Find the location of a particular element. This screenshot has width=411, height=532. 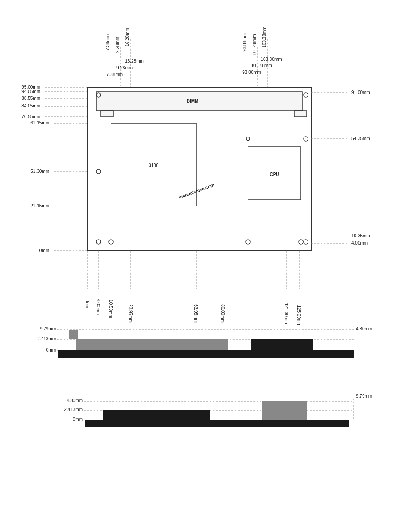

top-label-9.28: 9.28mm is located at coordinates (124, 68).